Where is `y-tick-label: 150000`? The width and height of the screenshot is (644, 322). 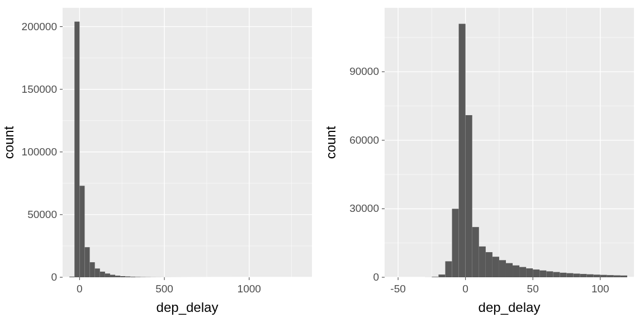 y-tick-label: 150000 is located at coordinates (39, 89).